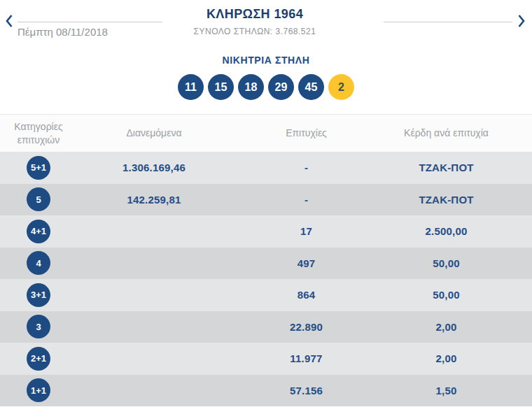  I want to click on winning-number-ball: 15, so click(221, 87).